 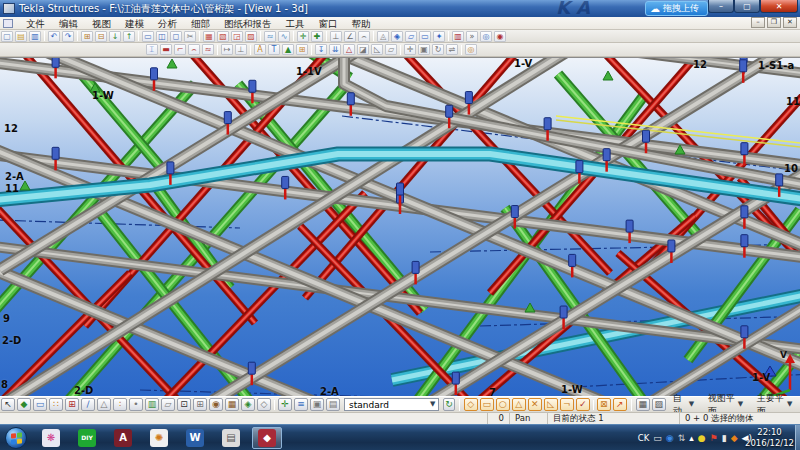 What do you see at coordinates (659, 404) in the screenshot?
I see `view-plane-toggle-b-icon: ▨` at bounding box center [659, 404].